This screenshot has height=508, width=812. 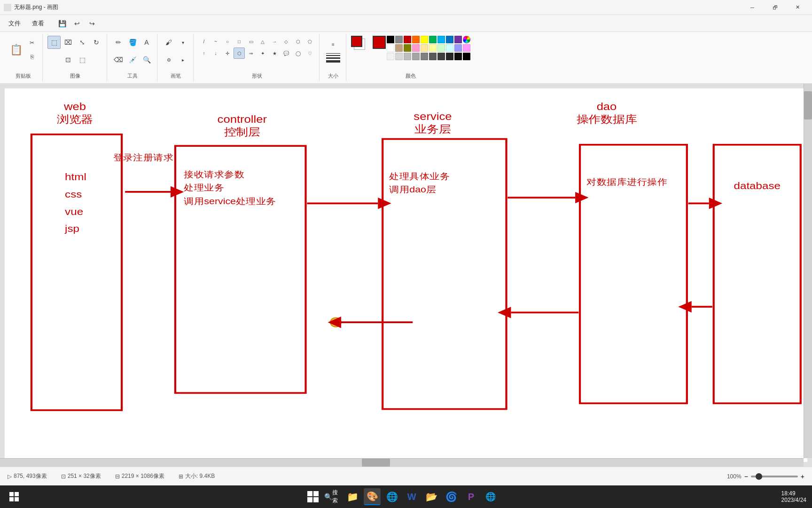 I want to click on maximize-button: 🗗, so click(x=775, y=8).